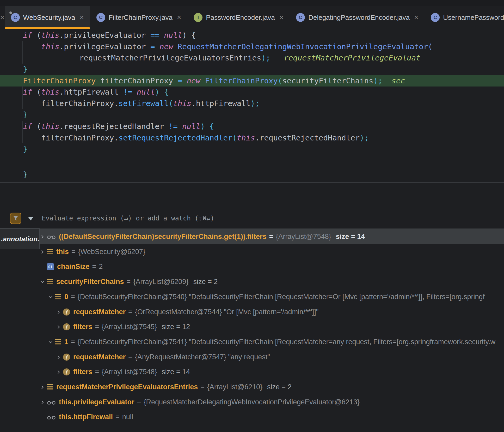  Describe the element at coordinates (252, 417) in the screenshot. I see `variable-row-this.httpFirewall: this.httpFirewall=null` at that location.